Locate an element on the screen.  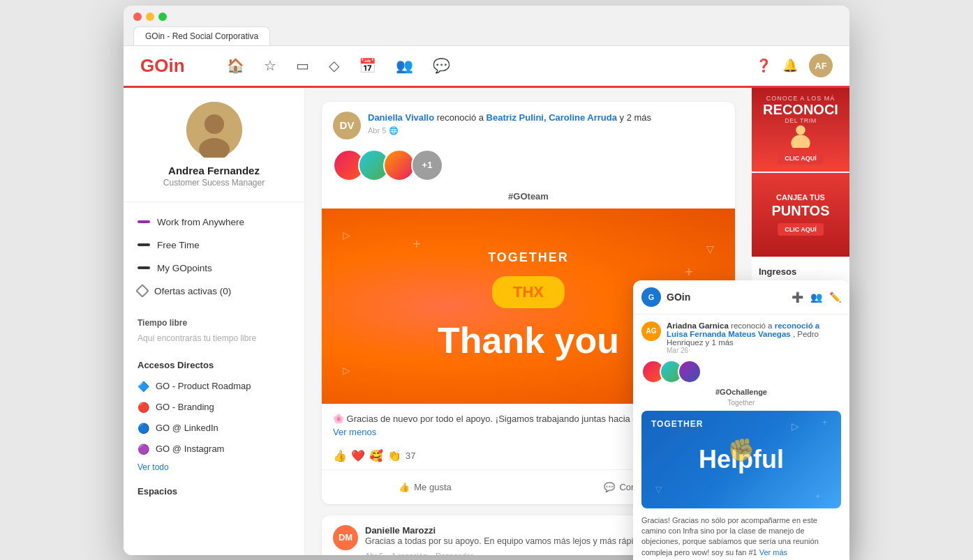
dot-green is located at coordinates (163, 17).